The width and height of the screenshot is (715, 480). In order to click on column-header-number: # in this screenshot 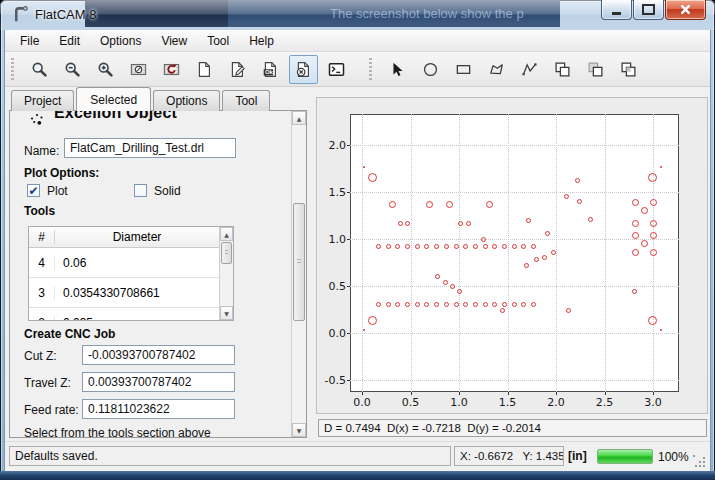, I will do `click(42, 237)`.